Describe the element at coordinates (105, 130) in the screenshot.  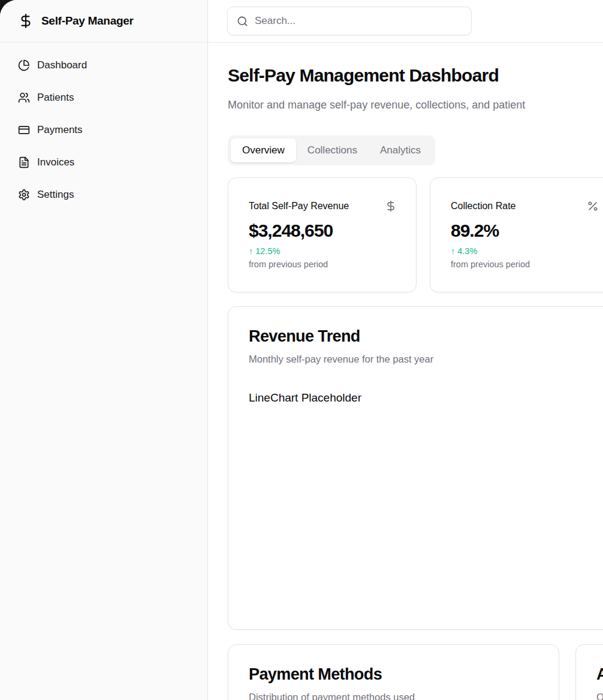
I see `sidebar-item-payments: Payments` at that location.